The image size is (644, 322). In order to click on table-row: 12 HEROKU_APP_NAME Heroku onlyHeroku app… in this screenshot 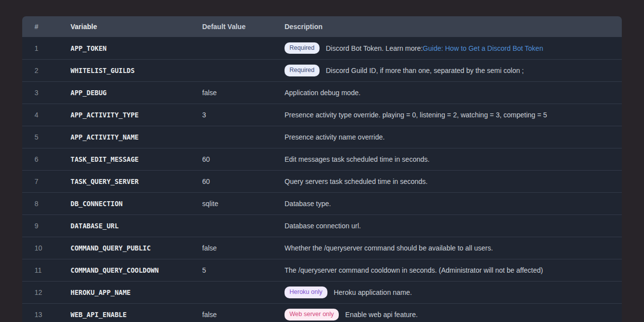, I will do `click(322, 292)`.